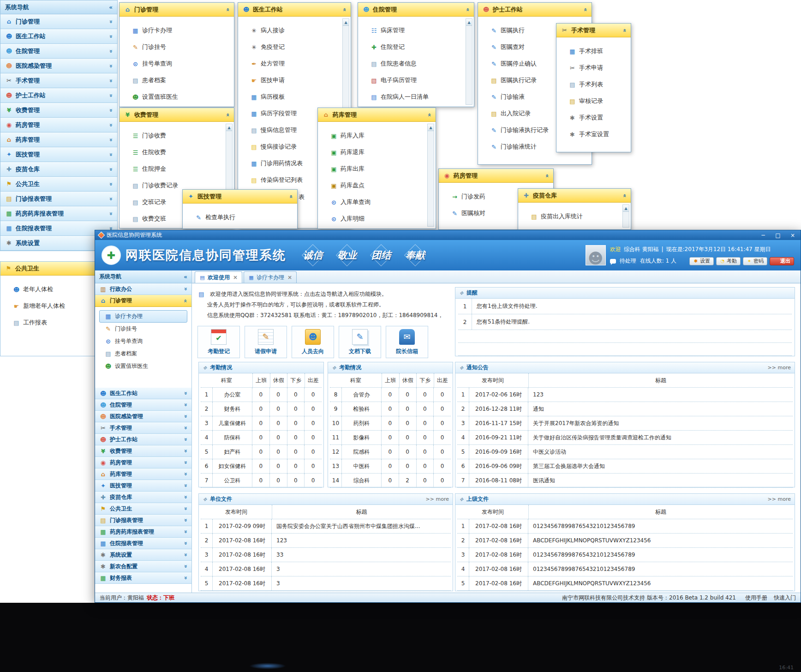 This screenshot has width=801, height=672. Describe the element at coordinates (177, 152) in the screenshot. I see `panel-menu-item: 住院收费` at that location.